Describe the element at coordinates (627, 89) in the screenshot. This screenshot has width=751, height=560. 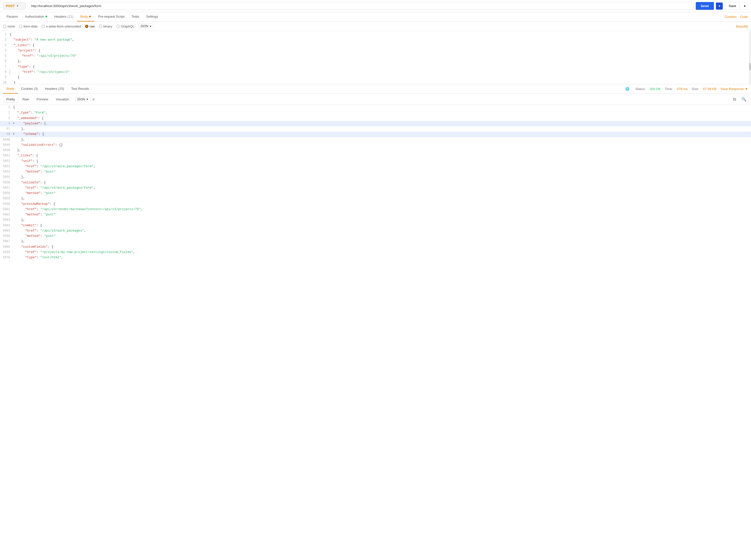
I see `globe-icon: 🌐` at that location.